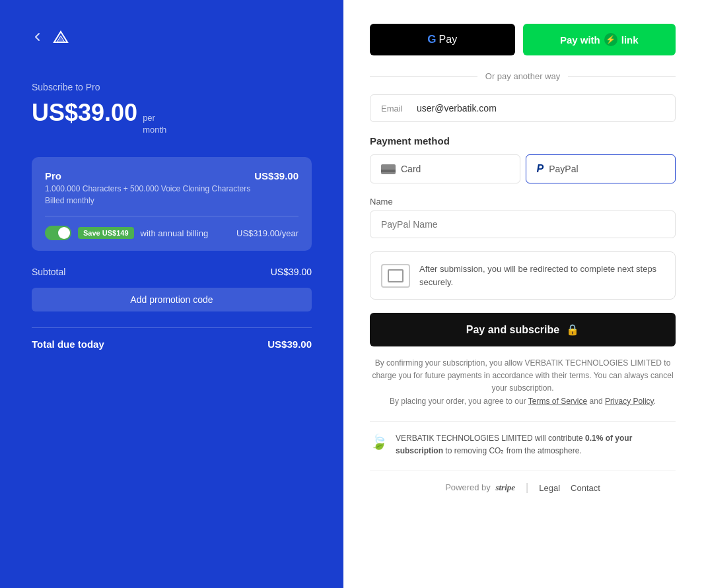  Describe the element at coordinates (424, 77) in the screenshot. I see `divider-left` at that location.